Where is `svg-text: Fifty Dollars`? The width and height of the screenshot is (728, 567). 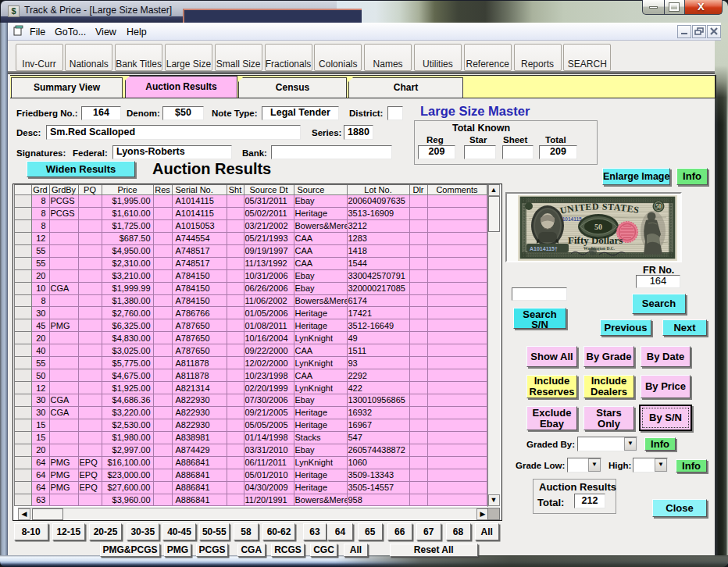 svg-text: Fifty Dollars is located at coordinates (595, 241).